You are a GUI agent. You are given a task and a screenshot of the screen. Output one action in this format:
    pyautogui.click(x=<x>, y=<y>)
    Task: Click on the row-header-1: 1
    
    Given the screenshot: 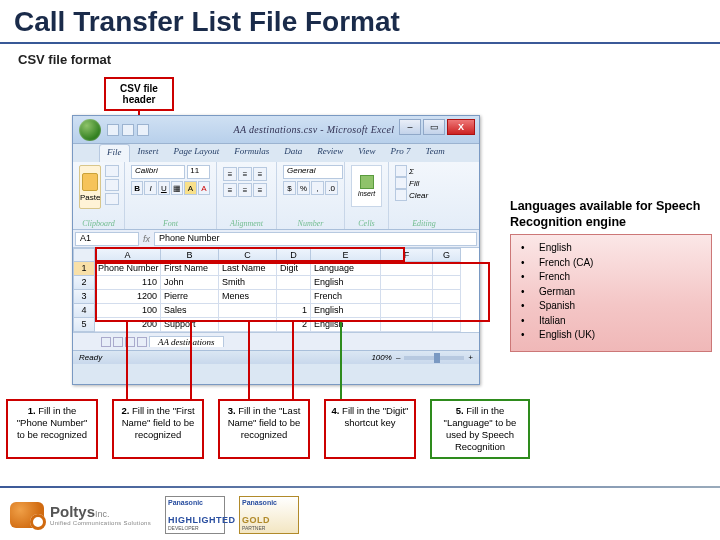 What is the action you would take?
    pyautogui.click(x=84, y=269)
    